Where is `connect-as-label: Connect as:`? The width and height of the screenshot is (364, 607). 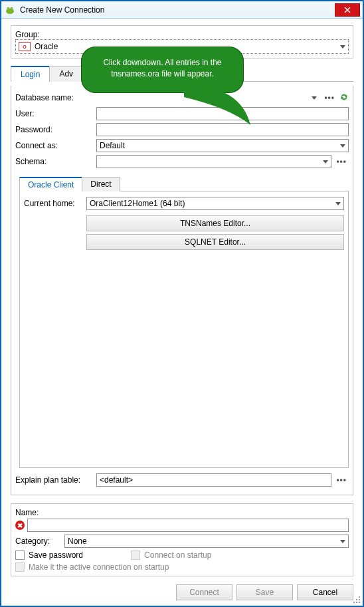 connect-as-label: Connect as: is located at coordinates (54, 146).